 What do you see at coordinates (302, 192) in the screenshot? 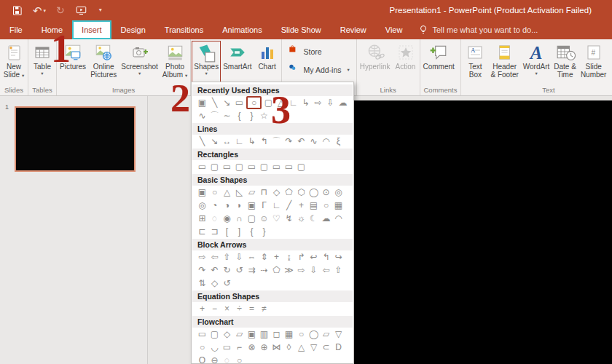
I see `shape-icon: ⬡` at bounding box center [302, 192].